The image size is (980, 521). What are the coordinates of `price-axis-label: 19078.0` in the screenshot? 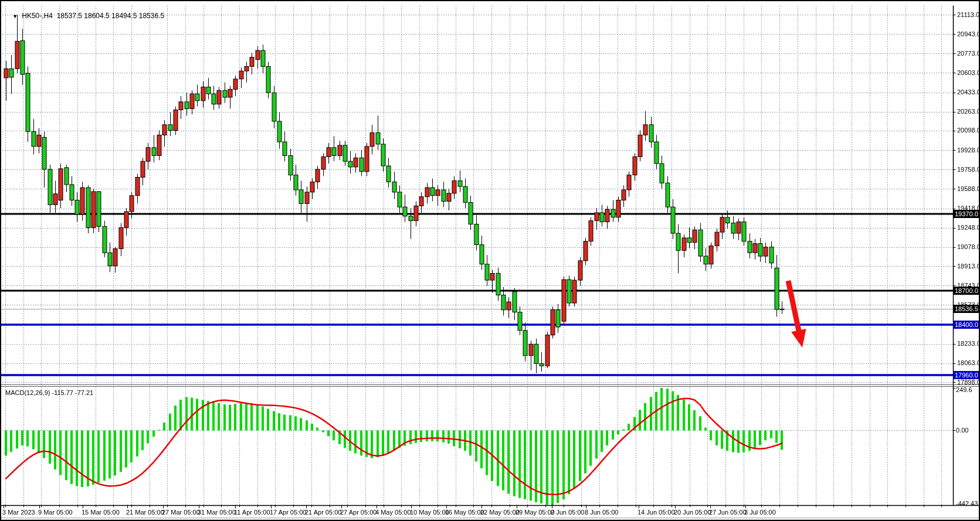 It's located at (969, 247).